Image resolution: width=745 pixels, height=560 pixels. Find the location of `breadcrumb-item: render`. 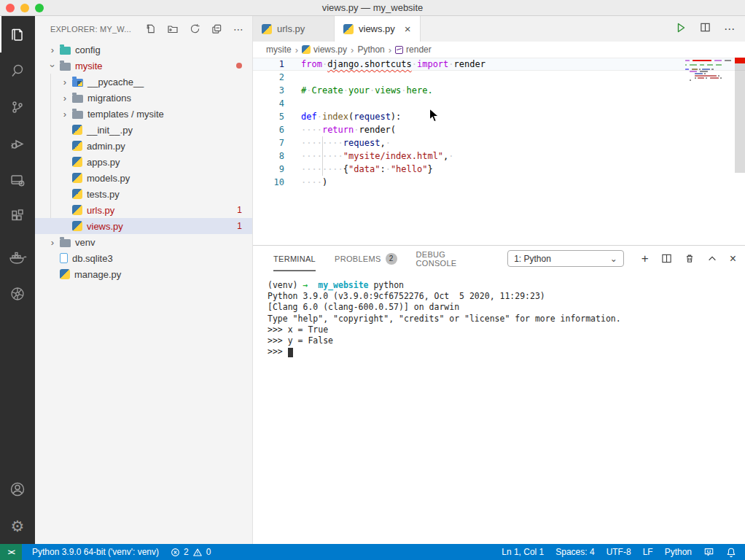

breadcrumb-item: render is located at coordinates (413, 50).